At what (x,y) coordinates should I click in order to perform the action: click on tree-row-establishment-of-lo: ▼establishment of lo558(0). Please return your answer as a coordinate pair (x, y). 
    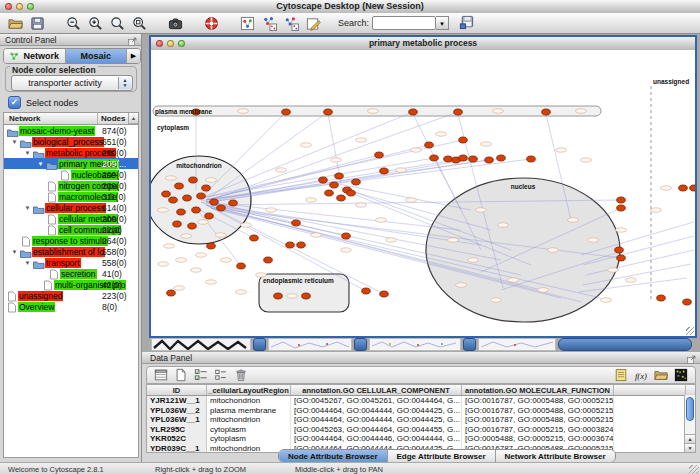
    Looking at the image, I should click on (71, 252).